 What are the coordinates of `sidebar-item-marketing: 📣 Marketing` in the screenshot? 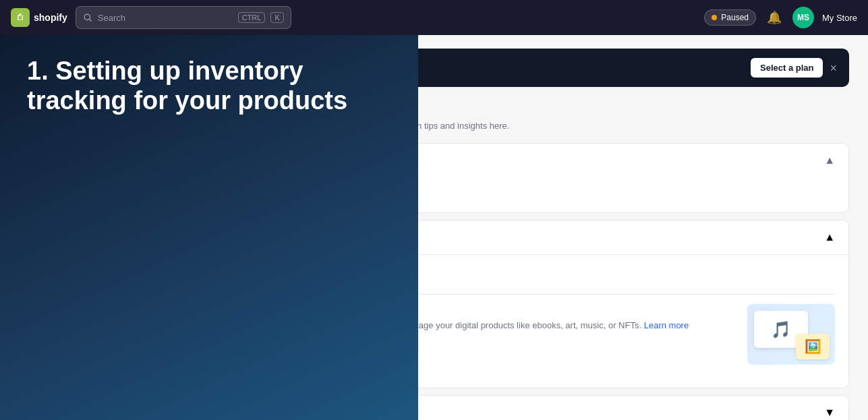 It's located at (67, 202).